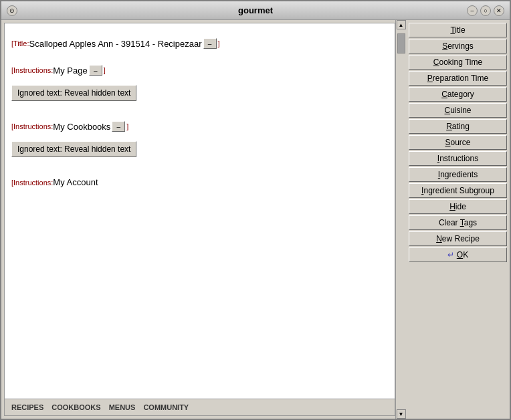  Describe the element at coordinates (401, 25) in the screenshot. I see `scroll-up-btn: ▲` at that location.